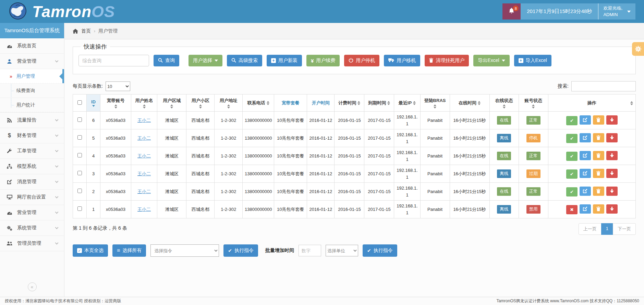 This screenshot has height=305, width=644. What do you see at coordinates (32, 120) in the screenshot?
I see `sidebar-item-traffic-report: 流量报告` at bounding box center [32, 120].